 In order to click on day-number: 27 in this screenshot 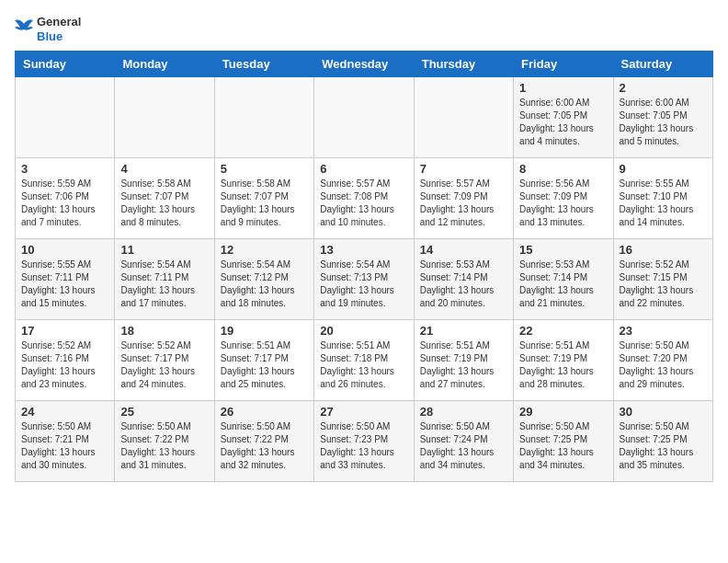, I will do `click(364, 412)`.